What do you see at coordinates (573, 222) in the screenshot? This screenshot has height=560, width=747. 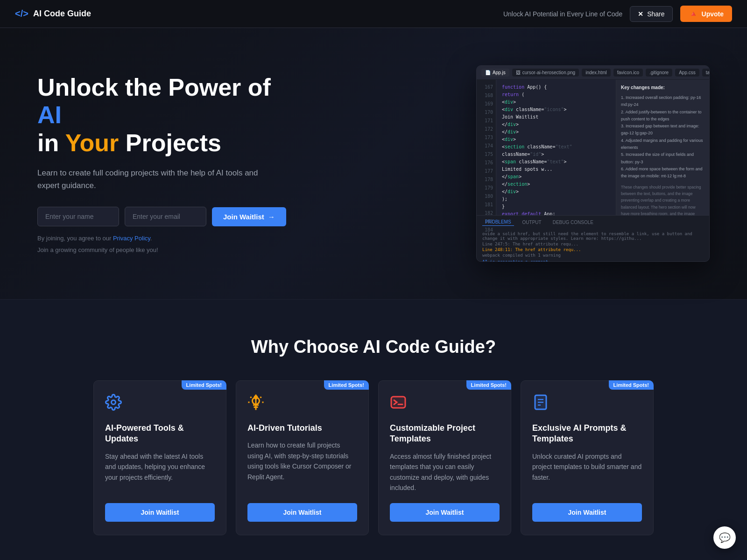 I see `debug-console-tab: DEBUG CONSOLE` at bounding box center [573, 222].